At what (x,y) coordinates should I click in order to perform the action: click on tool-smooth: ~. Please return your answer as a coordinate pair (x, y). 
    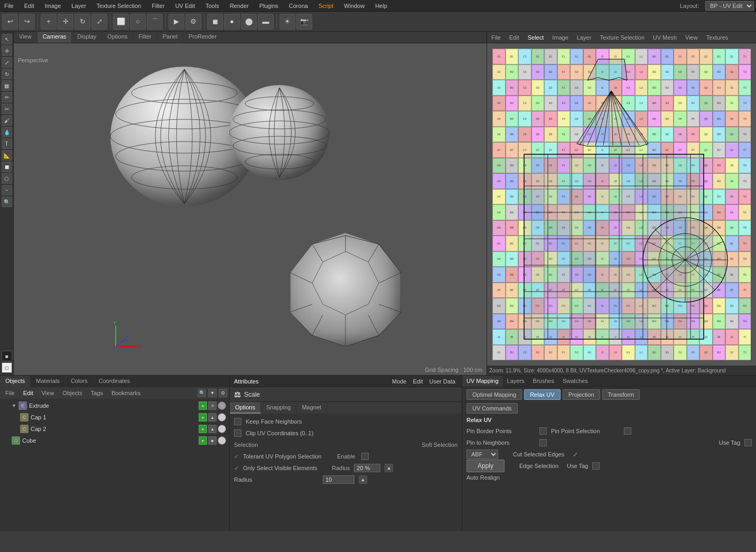
    Looking at the image, I should click on (7, 190).